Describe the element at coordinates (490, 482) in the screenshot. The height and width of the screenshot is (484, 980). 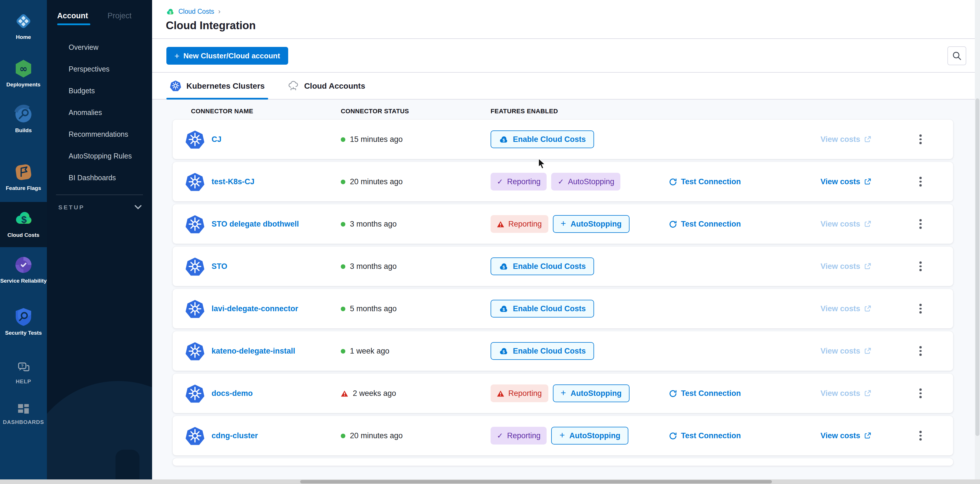
I see `horizontal-scrollbar` at that location.